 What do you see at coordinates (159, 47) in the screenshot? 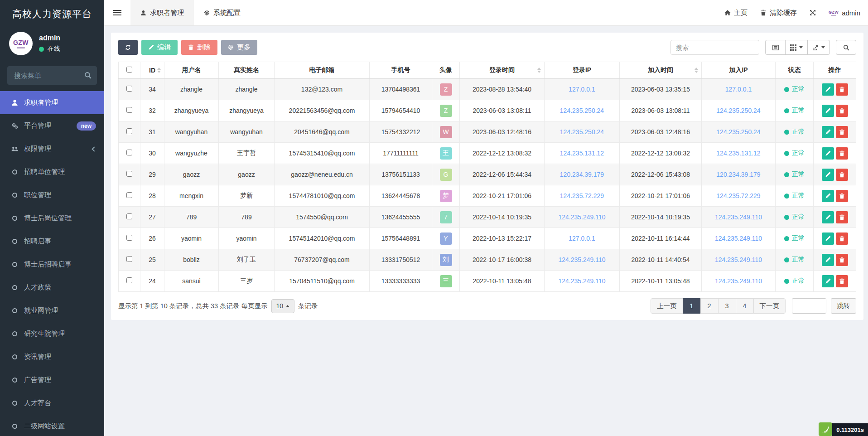
I see `edit-button: 编辑` at bounding box center [159, 47].